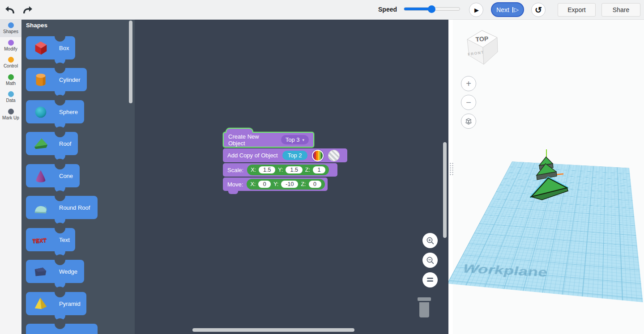 The height and width of the screenshot is (334, 644). I want to click on trash-dropzone, so click(424, 309).